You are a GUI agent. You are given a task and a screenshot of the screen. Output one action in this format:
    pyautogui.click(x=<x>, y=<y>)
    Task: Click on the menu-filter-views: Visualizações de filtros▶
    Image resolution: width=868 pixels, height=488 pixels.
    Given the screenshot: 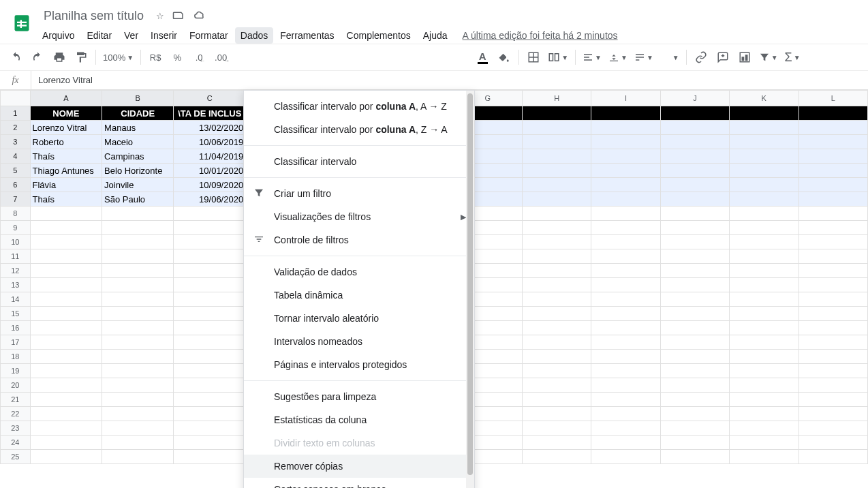 What is the action you would take?
    pyautogui.click(x=359, y=217)
    